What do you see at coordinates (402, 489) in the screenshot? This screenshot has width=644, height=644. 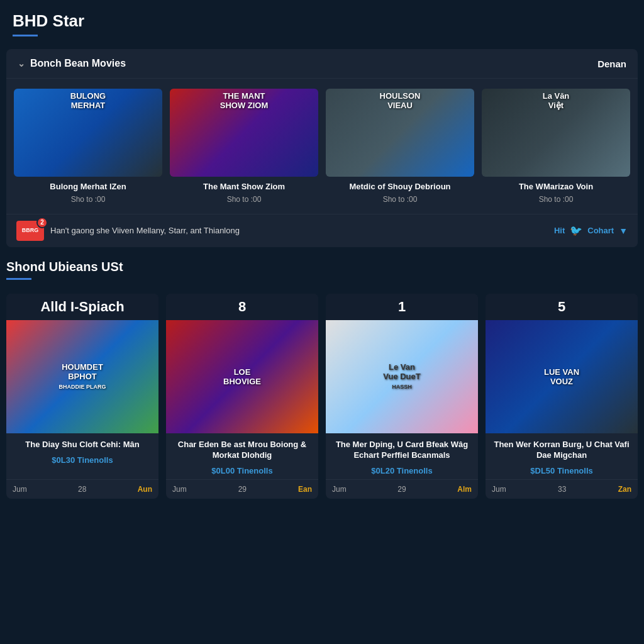 I see `ranked-footer: Jum 29 Alm` at bounding box center [402, 489].